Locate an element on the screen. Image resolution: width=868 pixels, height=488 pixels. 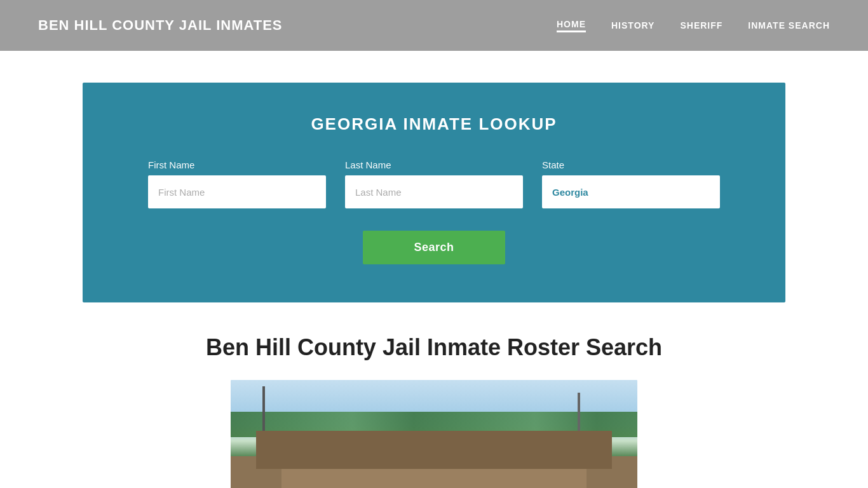
nav-history: HISTORY is located at coordinates (633, 25).